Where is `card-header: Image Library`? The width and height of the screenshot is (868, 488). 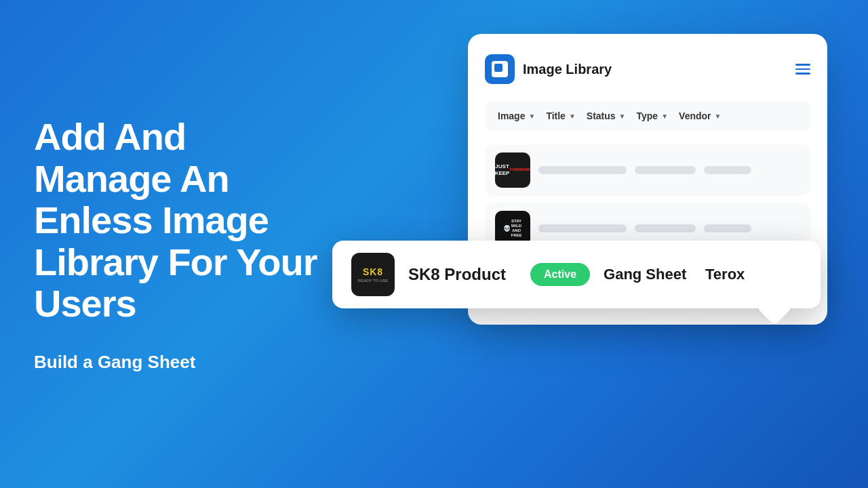
card-header: Image Library is located at coordinates (648, 69).